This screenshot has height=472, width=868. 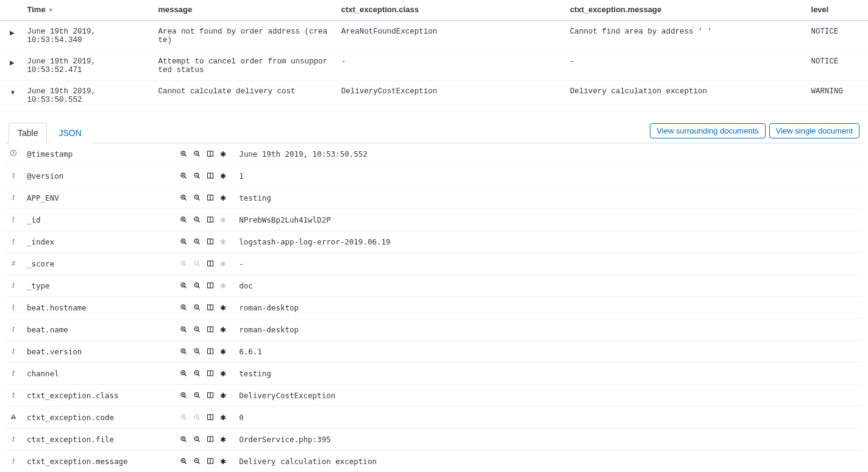 I want to click on field-value: logstash-app-log-error-2019.06.19, so click(x=549, y=242).